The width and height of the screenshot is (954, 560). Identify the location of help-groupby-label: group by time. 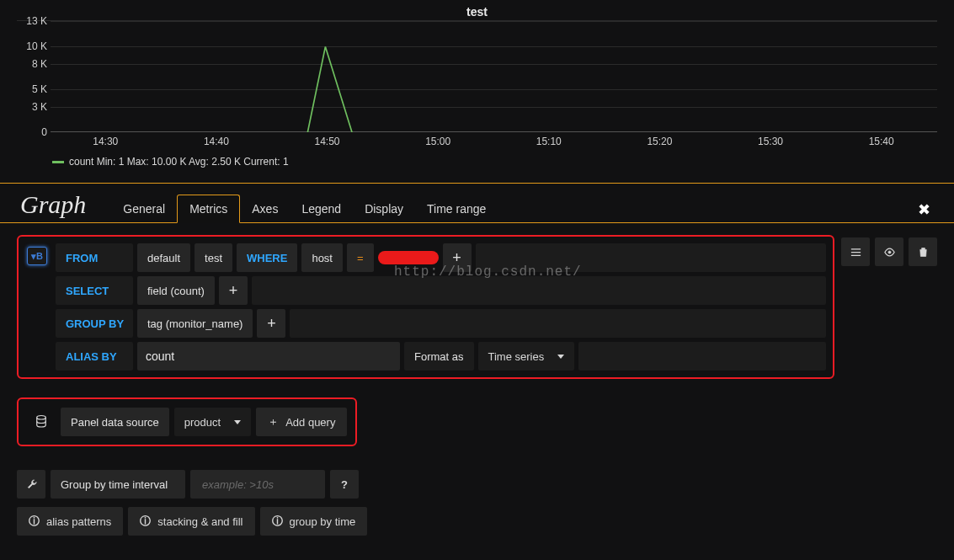
(323, 522).